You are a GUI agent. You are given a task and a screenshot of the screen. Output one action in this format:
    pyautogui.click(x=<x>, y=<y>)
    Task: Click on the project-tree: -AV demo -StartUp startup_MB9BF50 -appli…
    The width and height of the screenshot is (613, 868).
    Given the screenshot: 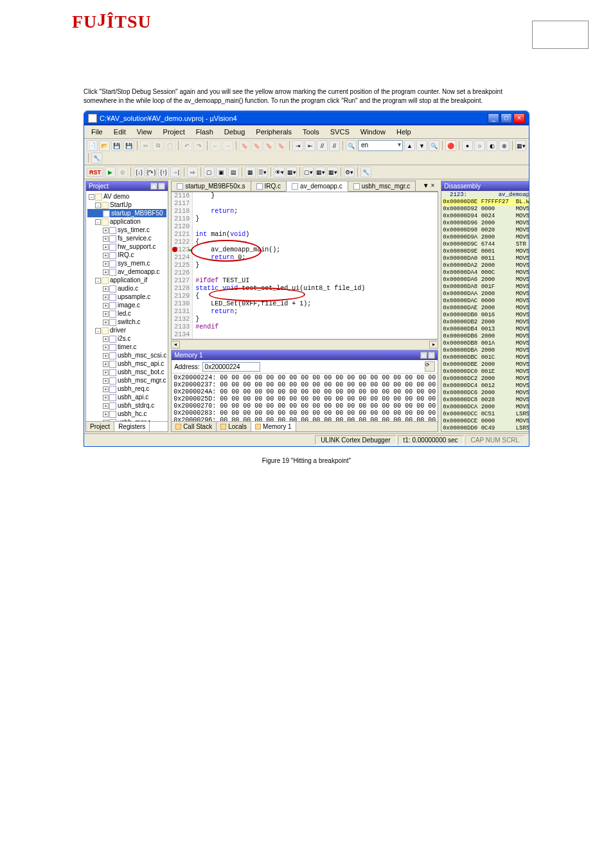 What is the action you would take?
    pyautogui.click(x=127, y=306)
    